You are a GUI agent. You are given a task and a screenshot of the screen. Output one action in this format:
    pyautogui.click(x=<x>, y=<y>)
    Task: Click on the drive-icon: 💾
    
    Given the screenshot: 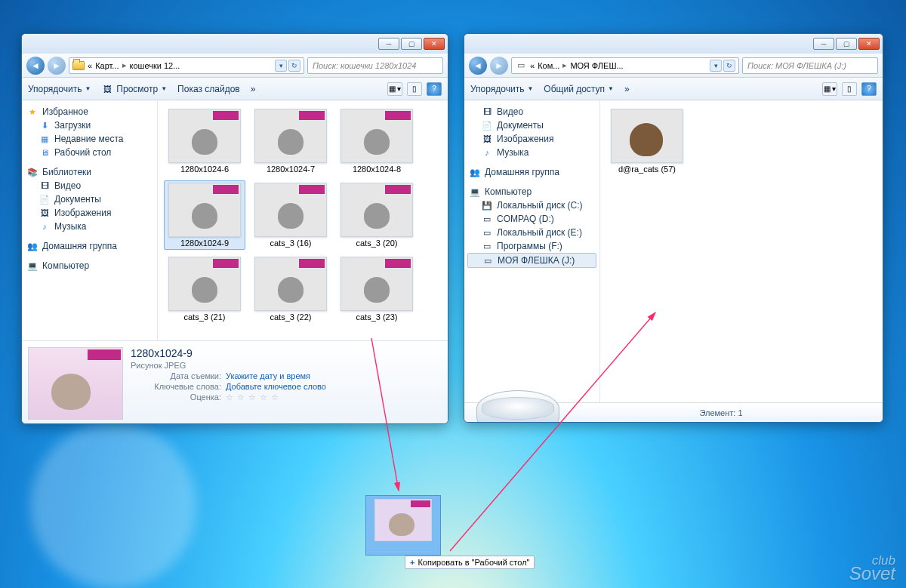 What is the action you would take?
    pyautogui.click(x=487, y=205)
    